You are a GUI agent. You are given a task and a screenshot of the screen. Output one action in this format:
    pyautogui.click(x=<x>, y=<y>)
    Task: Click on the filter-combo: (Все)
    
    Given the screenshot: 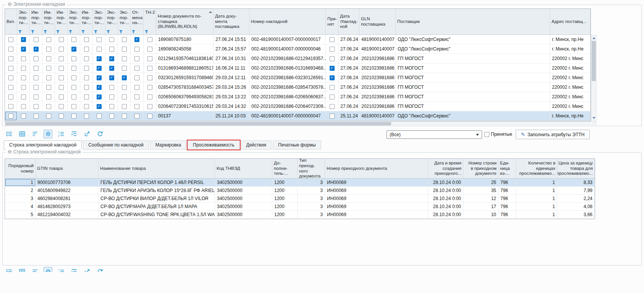 What is the action you would take?
    pyautogui.click(x=434, y=135)
    